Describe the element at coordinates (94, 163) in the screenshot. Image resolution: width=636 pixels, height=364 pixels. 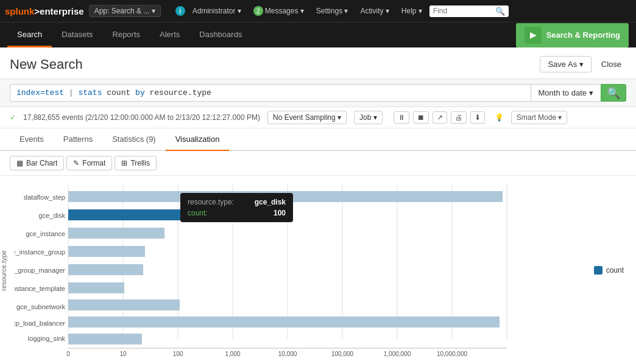
I see `format-label: Format` at that location.